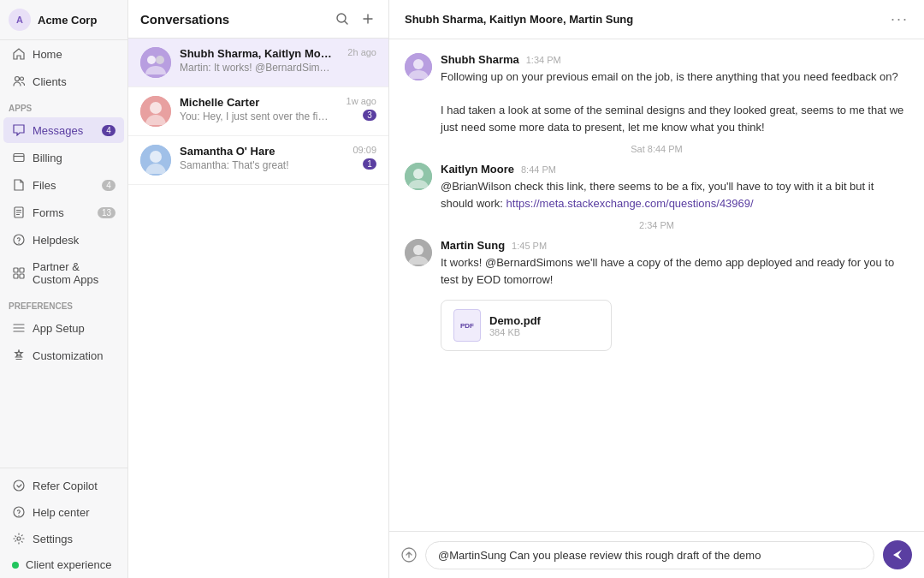 The height and width of the screenshot is (578, 924). Describe the element at coordinates (674, 271) in the screenshot. I see `message-text: It works! @BernardSimons we'll have a co…` at that location.